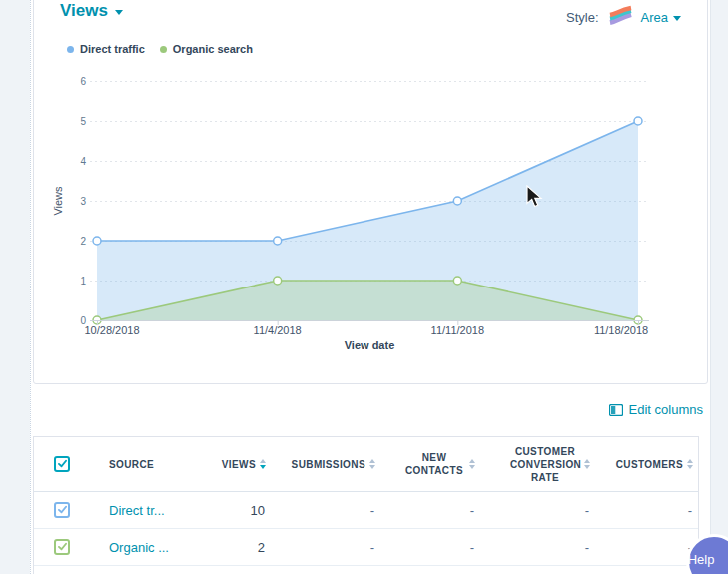 The height and width of the screenshot is (574, 728). What do you see at coordinates (206, 49) in the screenshot?
I see `legend-item-organic-search: Organic search` at bounding box center [206, 49].